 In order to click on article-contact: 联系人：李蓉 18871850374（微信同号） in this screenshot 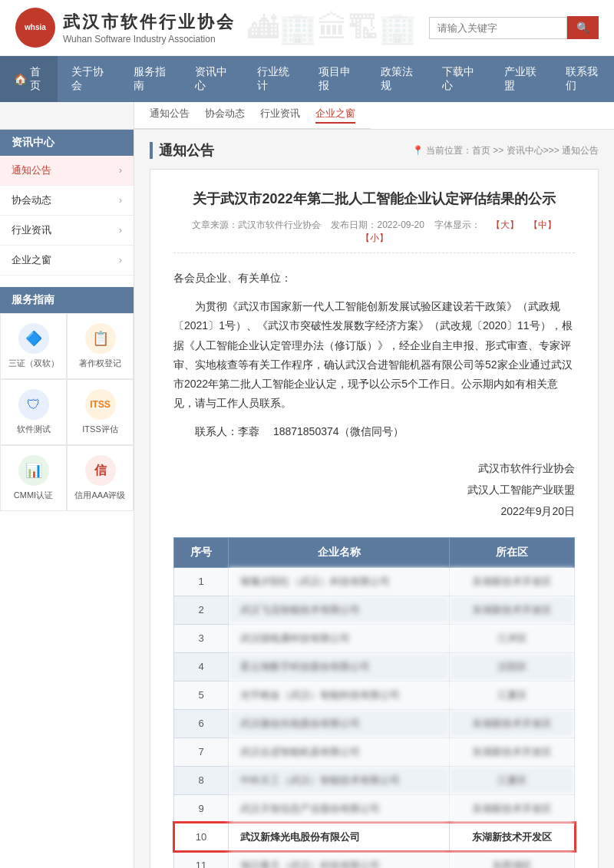, I will do `click(375, 431)`.